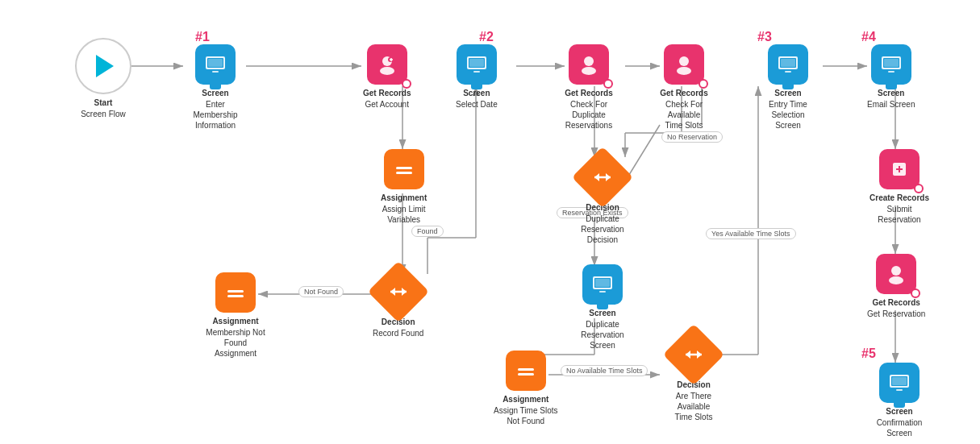  Describe the element at coordinates (236, 293) in the screenshot. I see `assignment-notfound-icon` at that location.